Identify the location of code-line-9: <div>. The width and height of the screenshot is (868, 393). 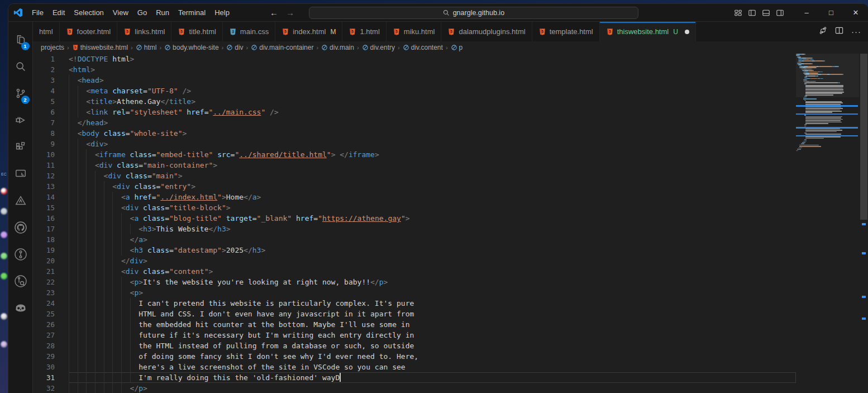
(432, 144).